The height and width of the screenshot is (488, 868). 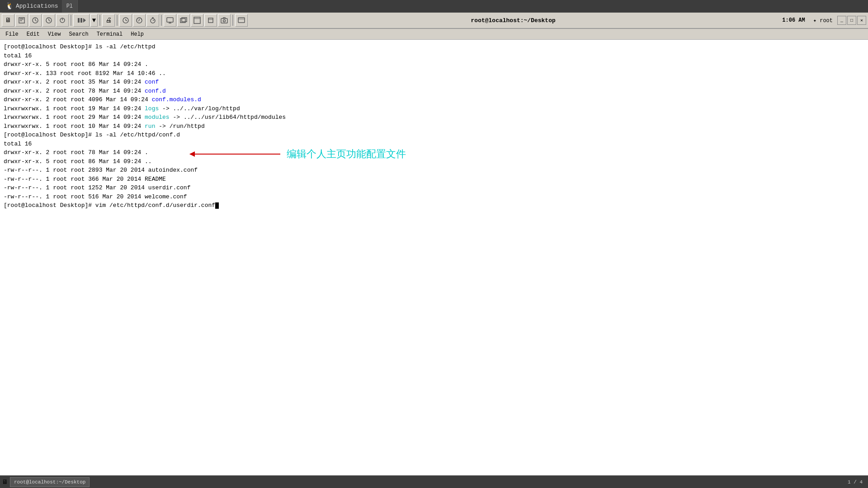 What do you see at coordinates (94, 20) in the screenshot?
I see `dropdown-arrow: ▼` at bounding box center [94, 20].